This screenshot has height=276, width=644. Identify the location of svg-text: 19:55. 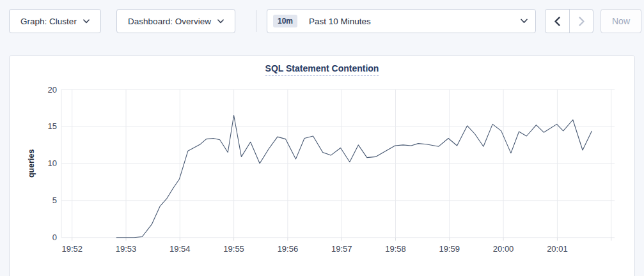
(234, 249).